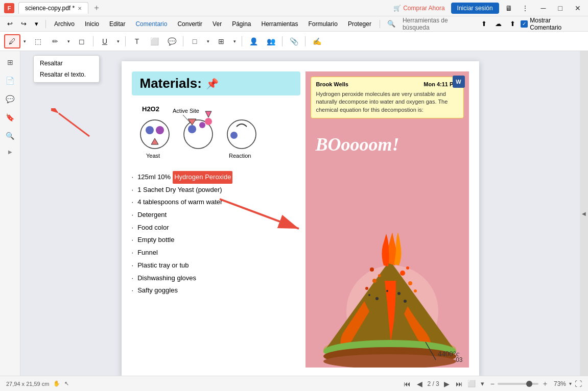 This screenshot has width=588, height=391. Describe the element at coordinates (217, 24) in the screenshot. I see `menu-ver: Ver` at that location.